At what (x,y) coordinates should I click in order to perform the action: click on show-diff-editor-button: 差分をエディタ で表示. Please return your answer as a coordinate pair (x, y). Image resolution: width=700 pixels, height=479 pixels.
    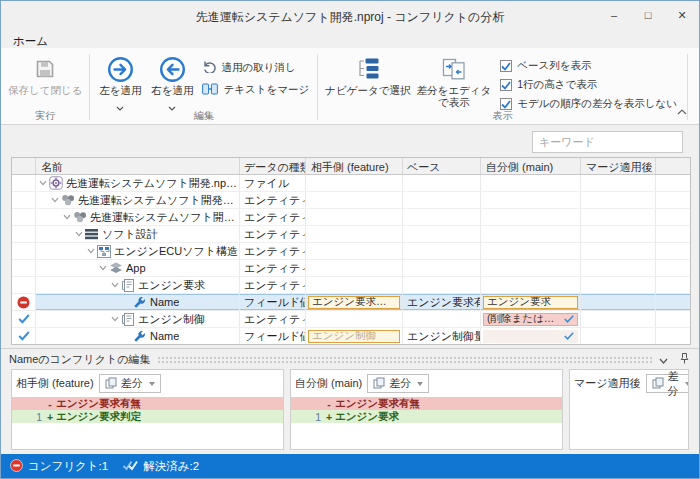
    Looking at the image, I should click on (454, 81).